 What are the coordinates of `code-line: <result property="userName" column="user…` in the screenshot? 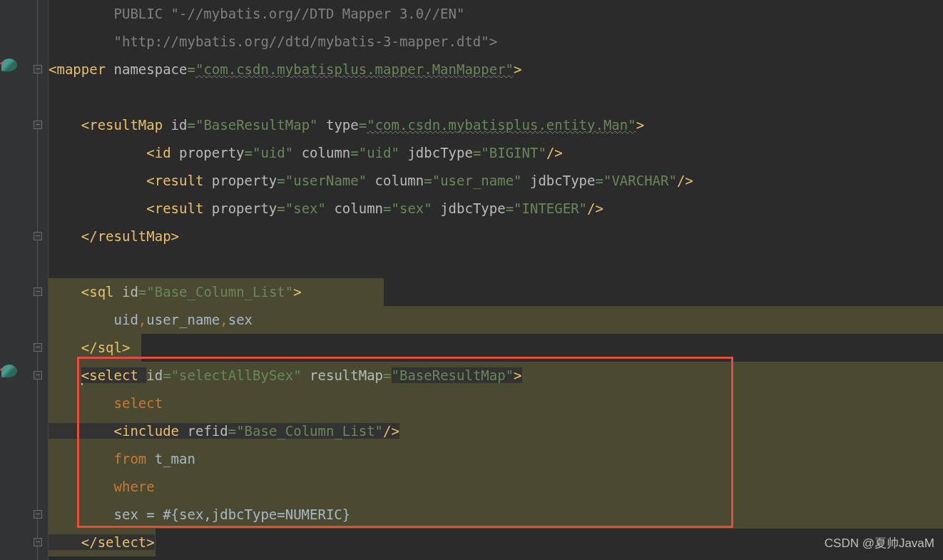 It's located at (496, 181).